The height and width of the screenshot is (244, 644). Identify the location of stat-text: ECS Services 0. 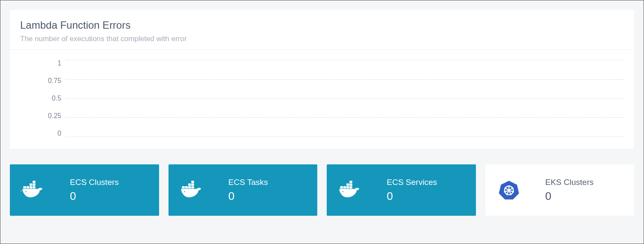
(412, 190).